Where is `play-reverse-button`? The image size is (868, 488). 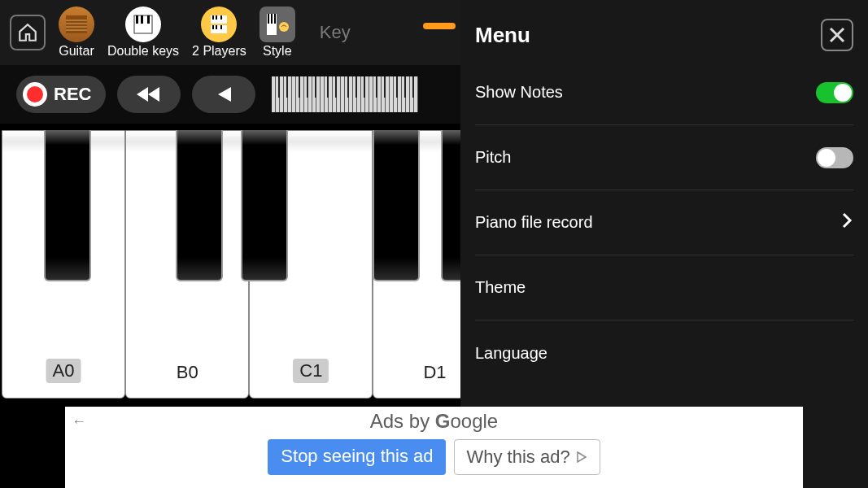
play-reverse-button is located at coordinates (224, 94).